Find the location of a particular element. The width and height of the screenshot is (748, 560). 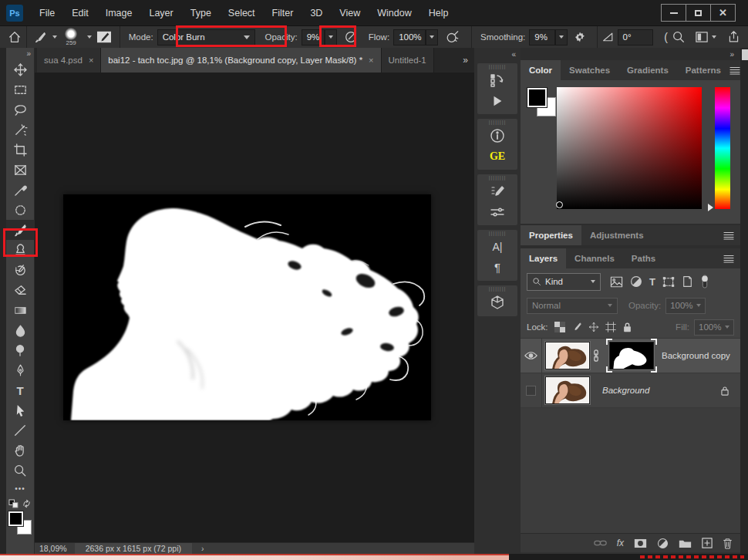

menu-type: Type is located at coordinates (200, 12).